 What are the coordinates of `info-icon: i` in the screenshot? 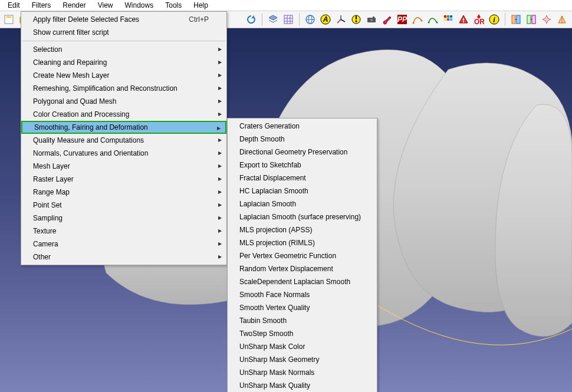 It's located at (494, 19).